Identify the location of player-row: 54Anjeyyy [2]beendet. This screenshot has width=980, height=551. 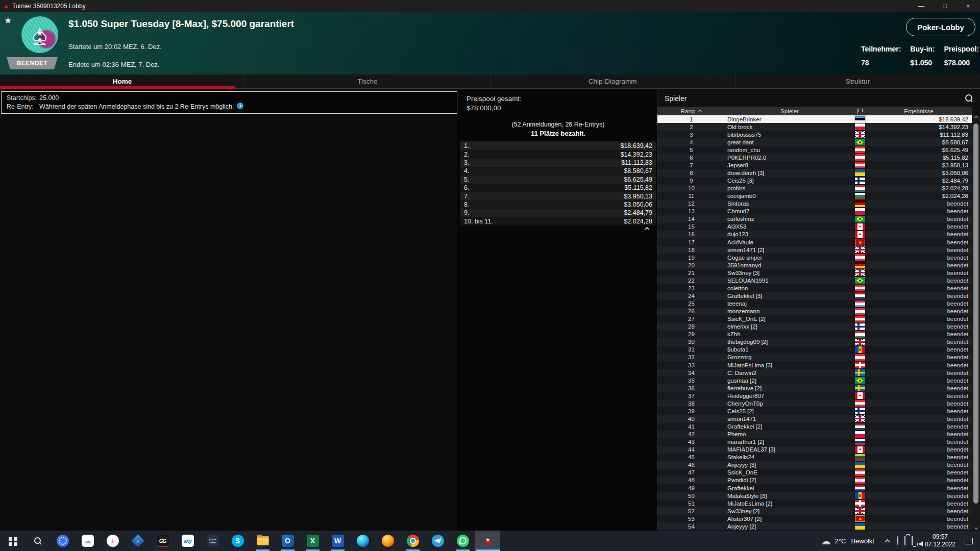
(815, 527).